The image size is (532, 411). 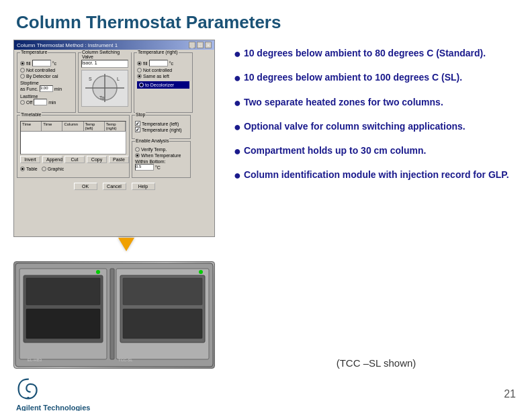 I want to click on dialog-body: Temperature fill °c Not controlled, so click(x=114, y=121).